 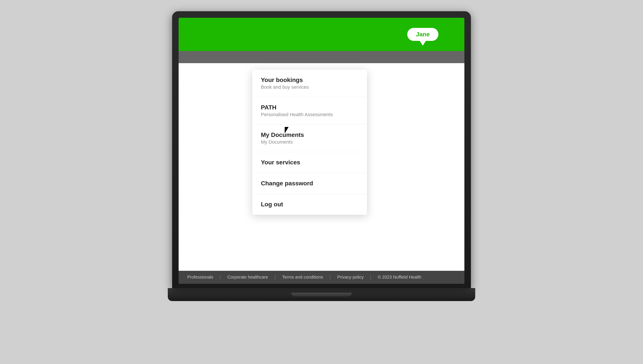 I want to click on dropdown-item-your-bookings: Your bookings Book and buy services, so click(x=310, y=84).